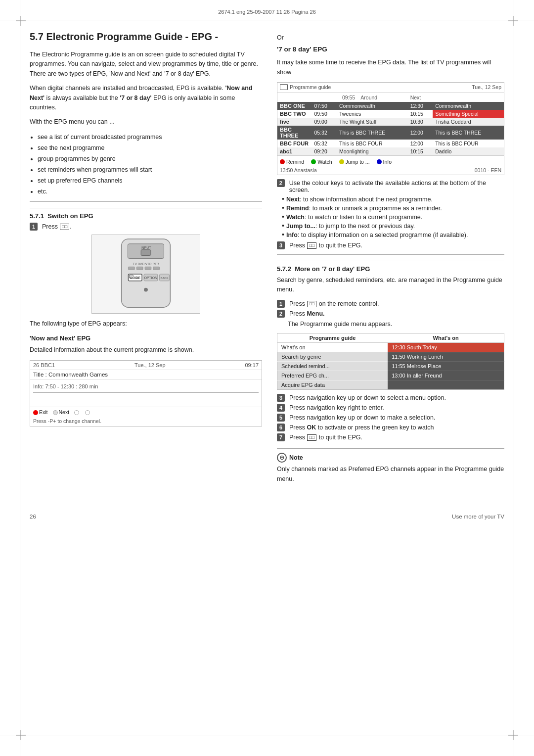  Describe the element at coordinates (391, 408) in the screenshot. I see `step-572-4: 4 Press navigation key right to enter.` at that location.